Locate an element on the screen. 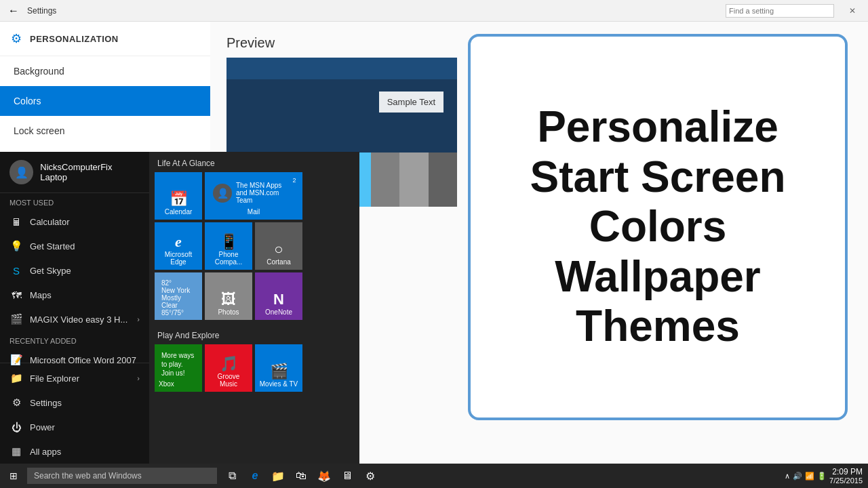  groove-tile-icon: 🎵 is located at coordinates (229, 364).